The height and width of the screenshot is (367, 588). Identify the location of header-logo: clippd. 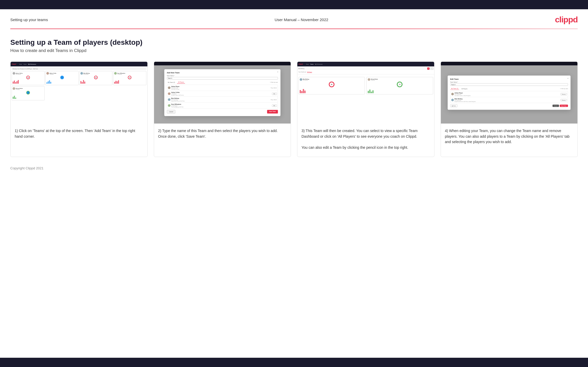
(566, 20).